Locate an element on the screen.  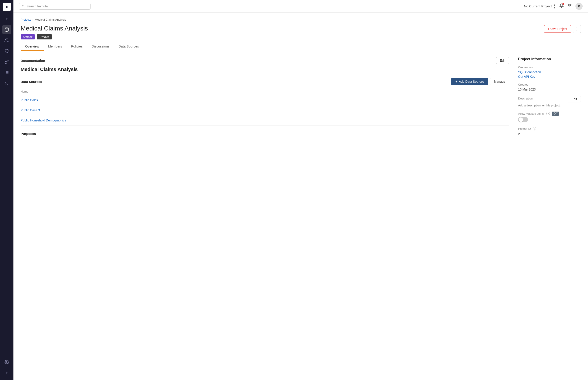
created-label: Created is located at coordinates (550, 85).